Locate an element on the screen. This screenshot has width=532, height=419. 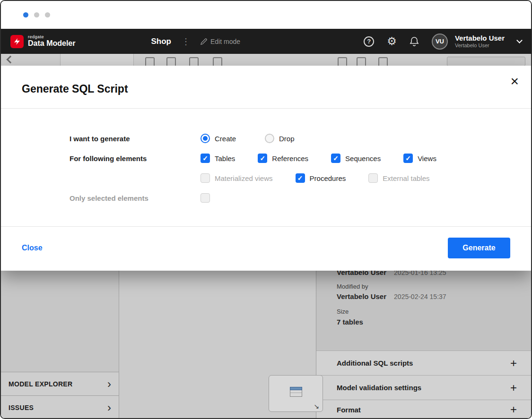
user-info: Vertabelo User Vertabelo User is located at coordinates (480, 42).